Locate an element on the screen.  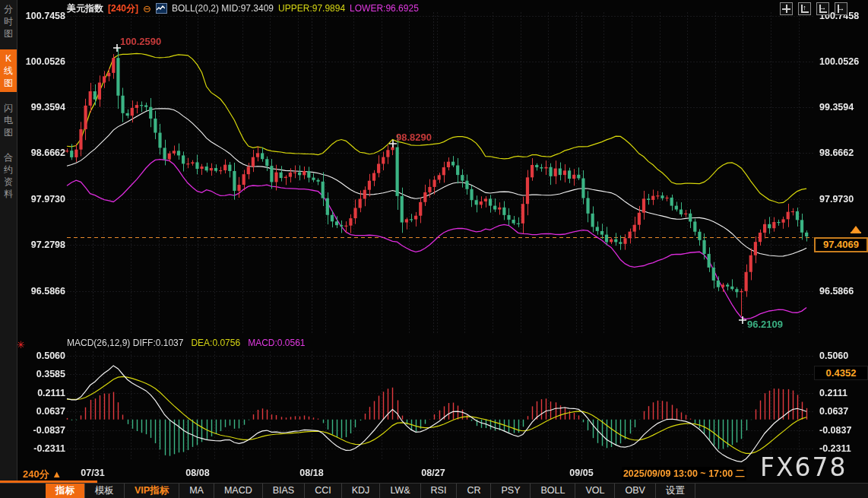
price-label-left: 100.0526 is located at coordinates (42, 62).